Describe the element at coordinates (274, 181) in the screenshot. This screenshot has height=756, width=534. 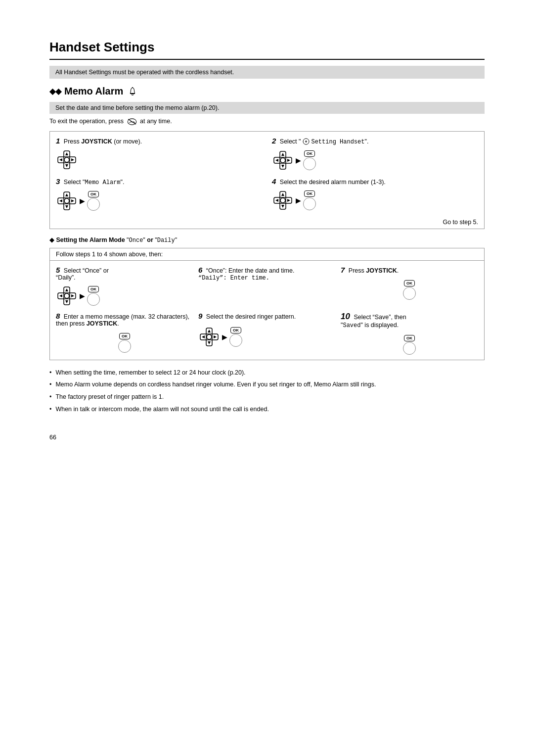
I see `step-4-num: 4` at that location.